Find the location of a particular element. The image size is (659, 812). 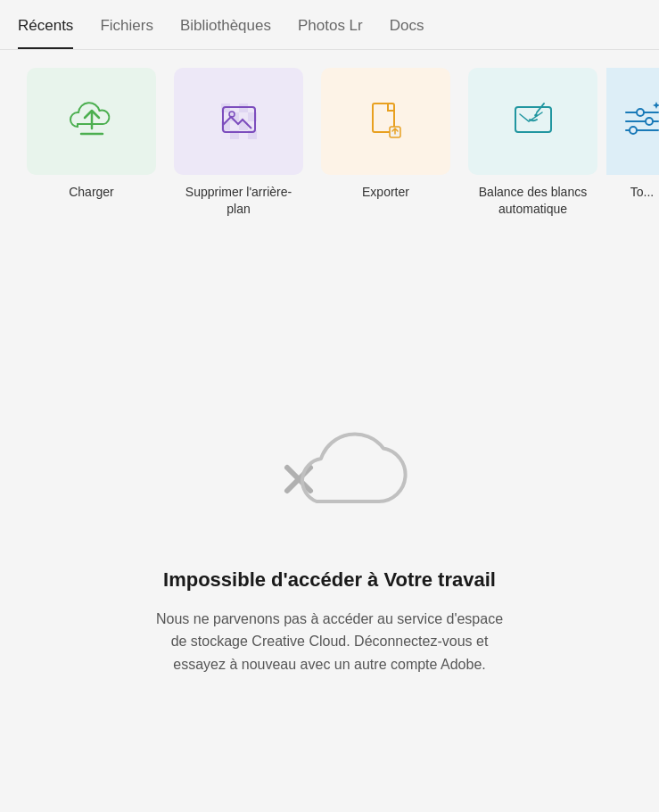

action-card-supprimer-bg is located at coordinates (239, 121).